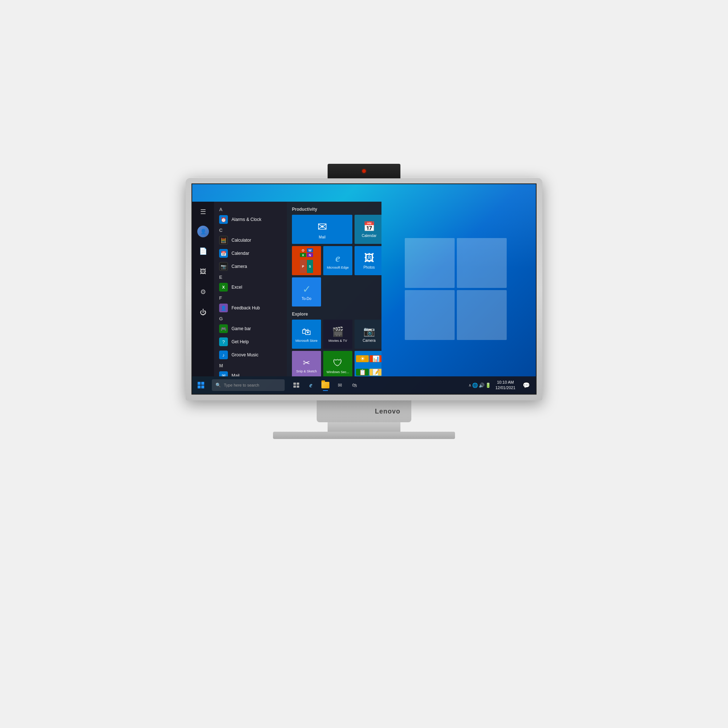 This screenshot has width=728, height=728. Describe the element at coordinates (224, 342) in the screenshot. I see `gethelp-icon: ?` at that location.